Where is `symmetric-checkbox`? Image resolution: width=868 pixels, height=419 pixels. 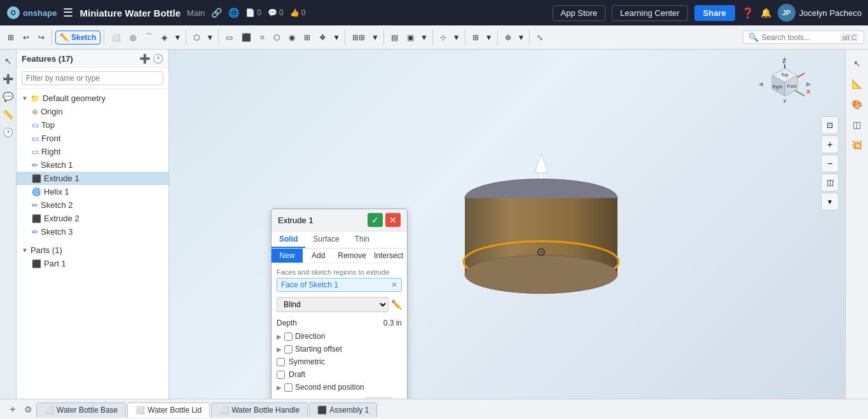
symmetric-checkbox is located at coordinates (281, 362).